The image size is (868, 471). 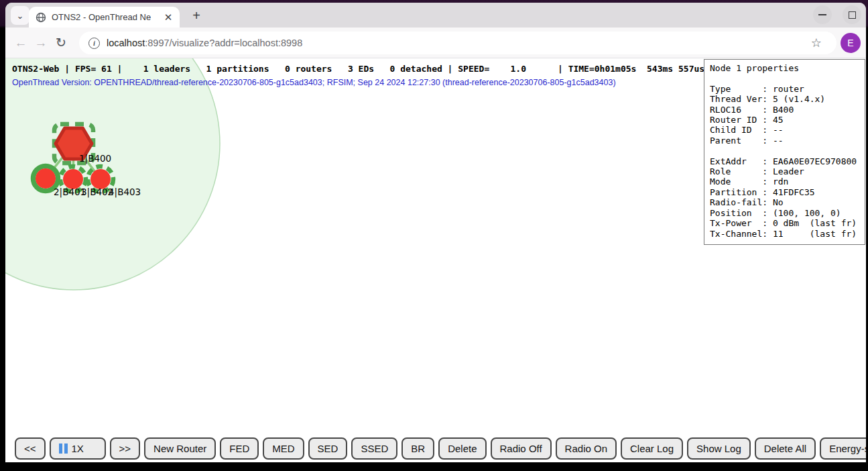 What do you see at coordinates (125, 448) in the screenshot?
I see `speed-up-button-label: >>` at bounding box center [125, 448].